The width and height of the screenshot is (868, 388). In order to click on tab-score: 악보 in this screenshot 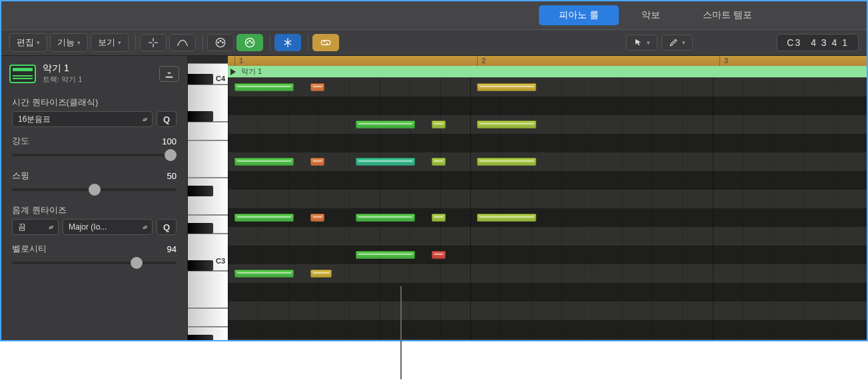, I will do `click(651, 15)`.